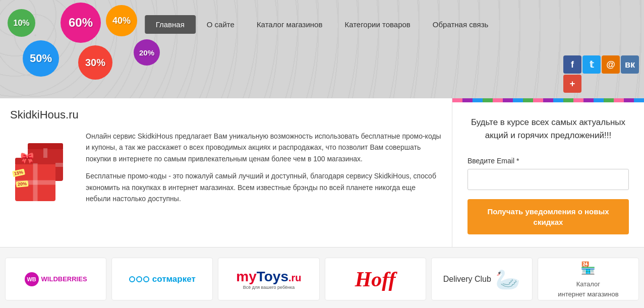 The height and width of the screenshot is (308, 644). I want to click on store-mytoys: myToys.ru Всё для вашего ребёнка, so click(268, 279).